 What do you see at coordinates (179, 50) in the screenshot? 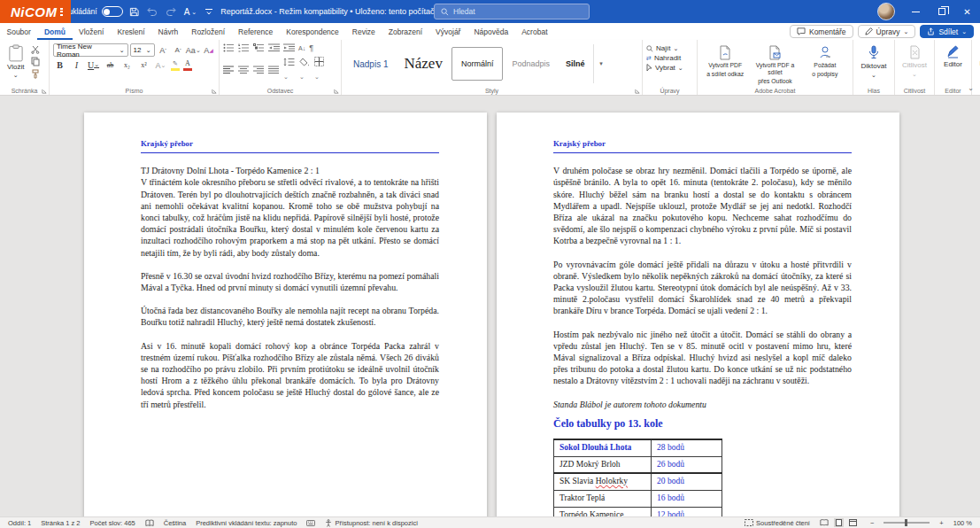
I see `shrink-font-icon: Aˇ` at bounding box center [179, 50].